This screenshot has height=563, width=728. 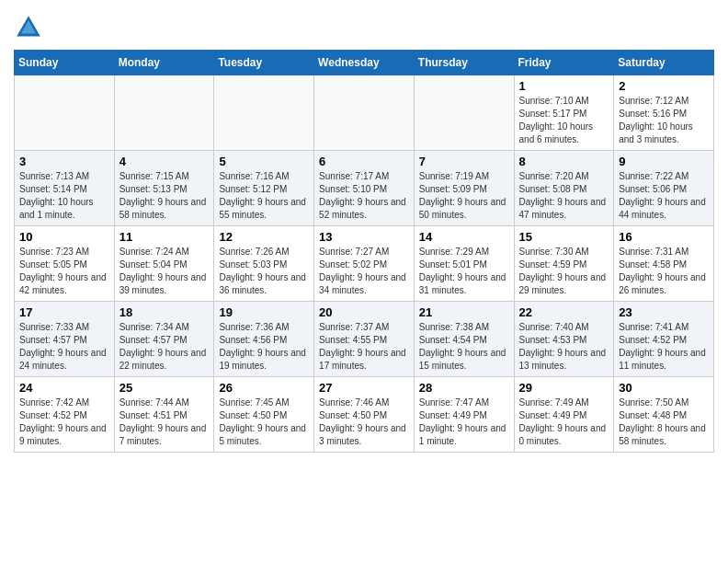 What do you see at coordinates (264, 422) in the screenshot?
I see `day-info: Sunrise: 7:45 AM Sunset: 4:50 PM Dayligh…` at bounding box center [264, 422].